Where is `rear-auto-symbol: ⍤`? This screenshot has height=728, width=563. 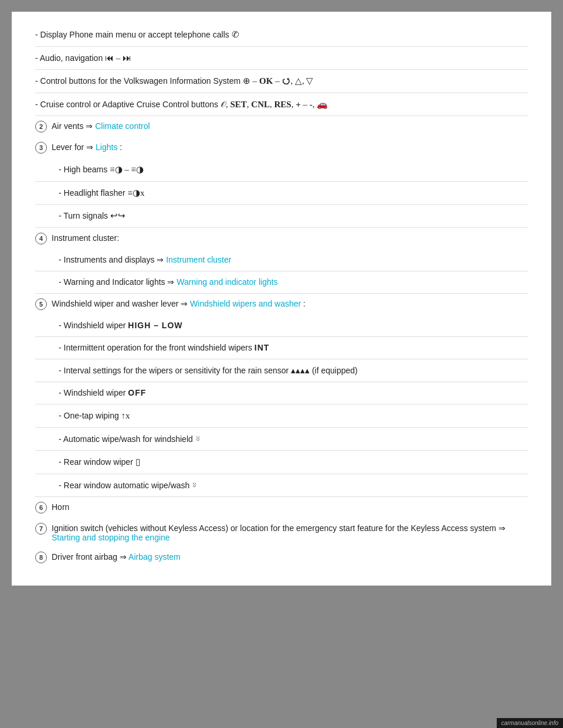 rear-auto-symbol: ⍤ is located at coordinates (195, 485).